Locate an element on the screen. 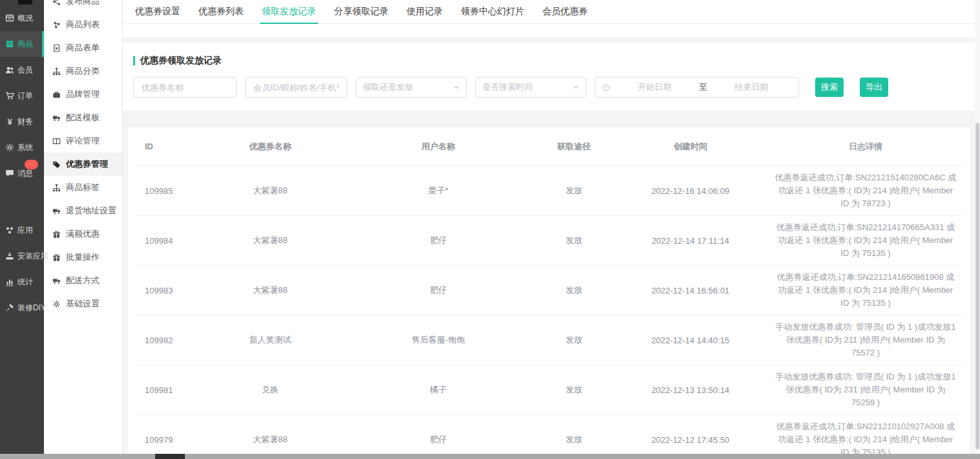  menu-item-goods-form: 商品表单 is located at coordinates (83, 48).